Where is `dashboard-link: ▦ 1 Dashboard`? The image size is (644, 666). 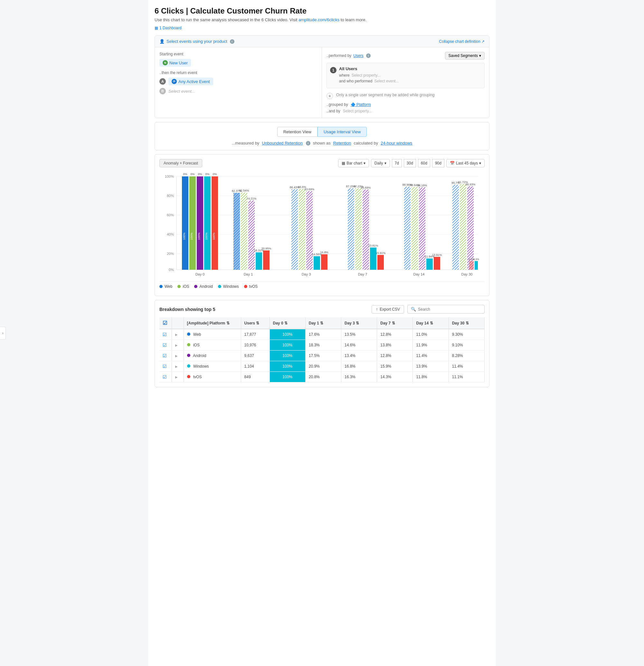 dashboard-link: ▦ 1 Dashboard is located at coordinates (168, 28).